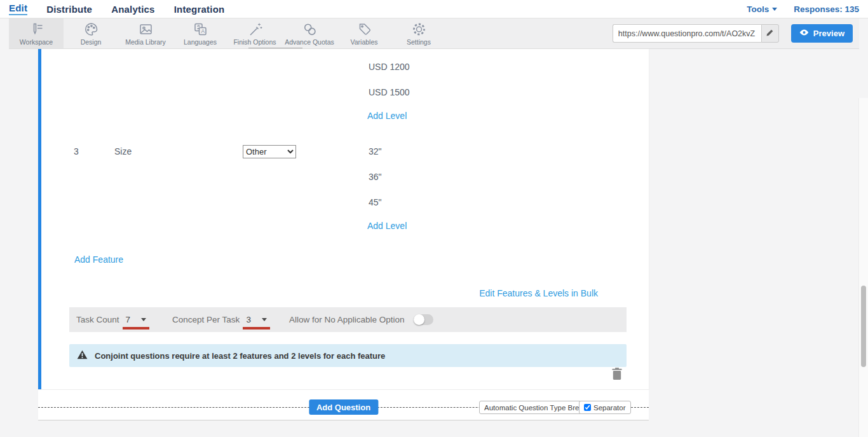  What do you see at coordinates (419, 42) in the screenshot?
I see `toolbar-item-label: Settings` at bounding box center [419, 42].